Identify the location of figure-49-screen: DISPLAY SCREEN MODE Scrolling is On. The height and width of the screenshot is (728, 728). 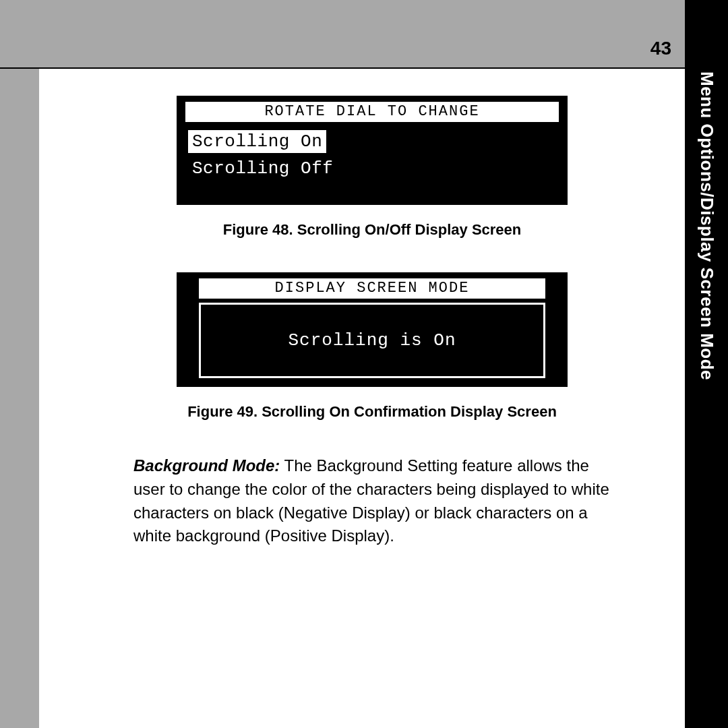
(372, 330).